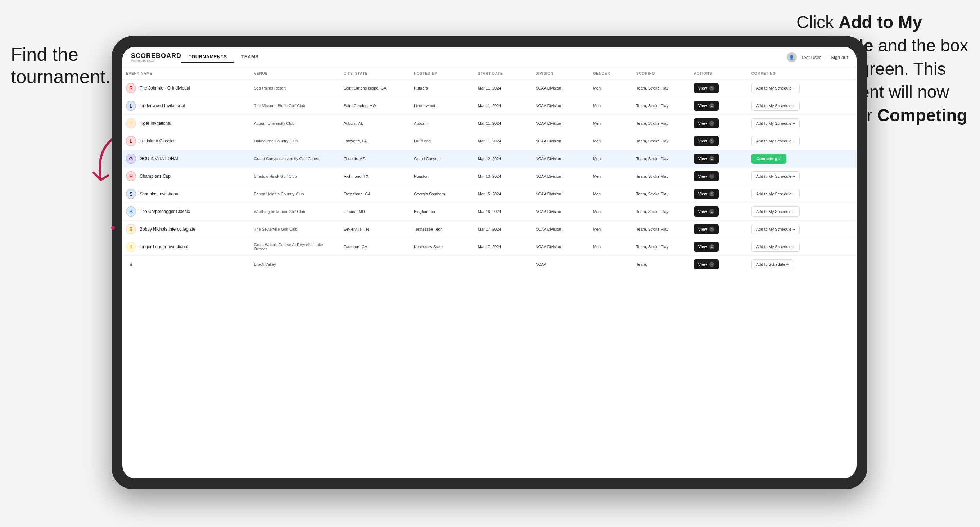 This screenshot has height=527, width=980. What do you see at coordinates (113, 228) in the screenshot?
I see `side-dot` at bounding box center [113, 228].